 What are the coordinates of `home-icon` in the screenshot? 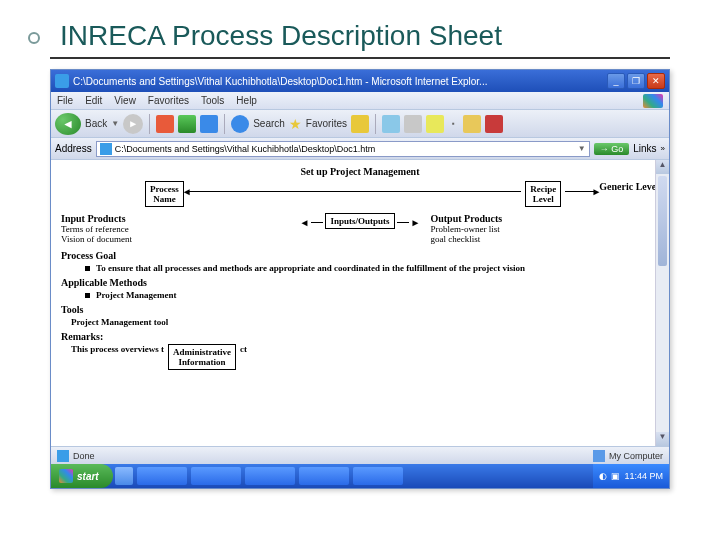 It's located at (209, 124).